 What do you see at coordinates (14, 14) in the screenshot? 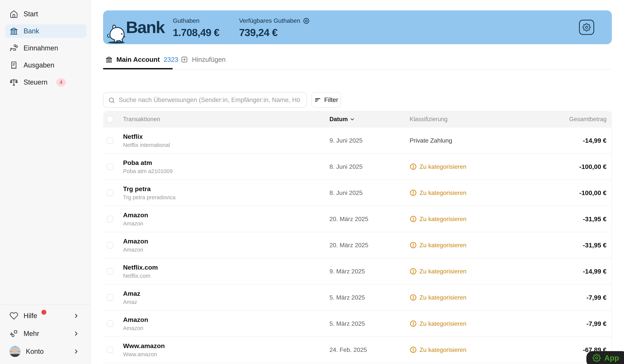
I see `home-icon` at bounding box center [14, 14].